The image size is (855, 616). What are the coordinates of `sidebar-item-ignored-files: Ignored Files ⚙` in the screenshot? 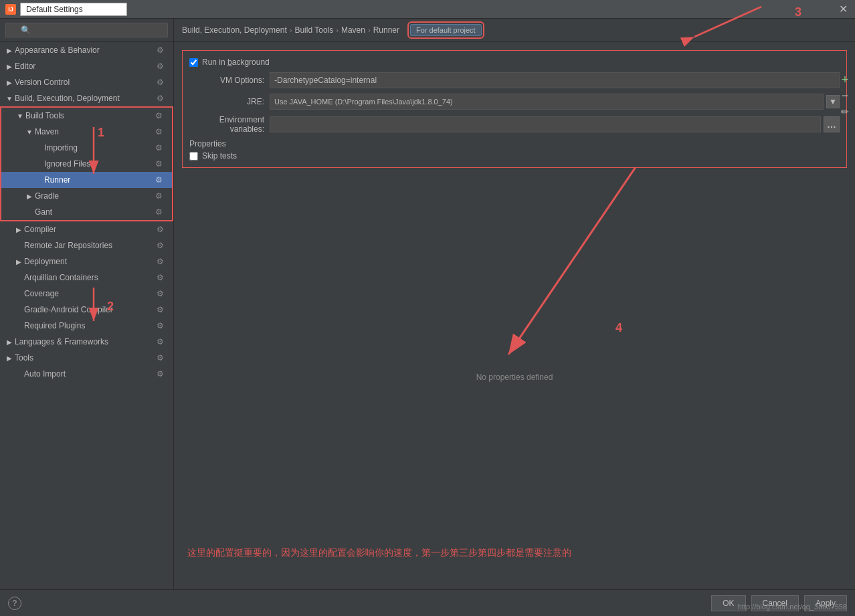 It's located at (87, 164).